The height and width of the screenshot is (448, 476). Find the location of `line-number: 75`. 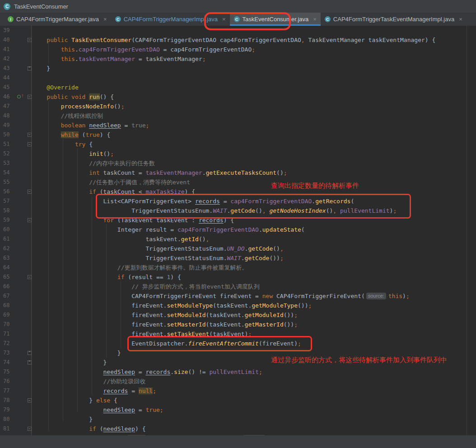

line-number: 75 is located at coordinates (8, 372).